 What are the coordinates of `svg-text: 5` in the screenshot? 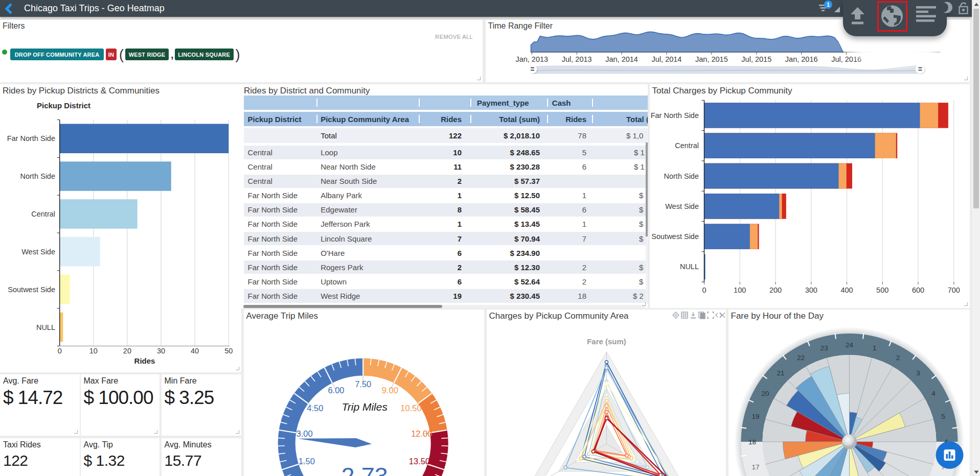 It's located at (943, 417).